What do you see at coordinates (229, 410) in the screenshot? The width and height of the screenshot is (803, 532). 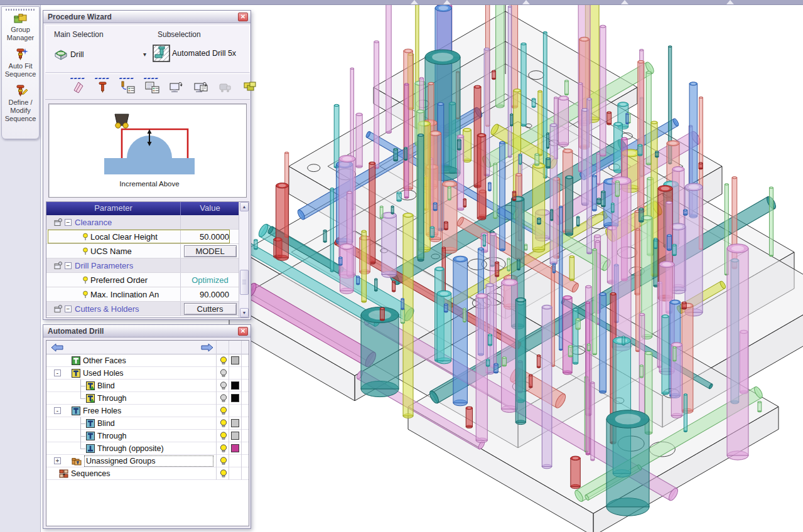 I see `column-divider` at bounding box center [229, 410].